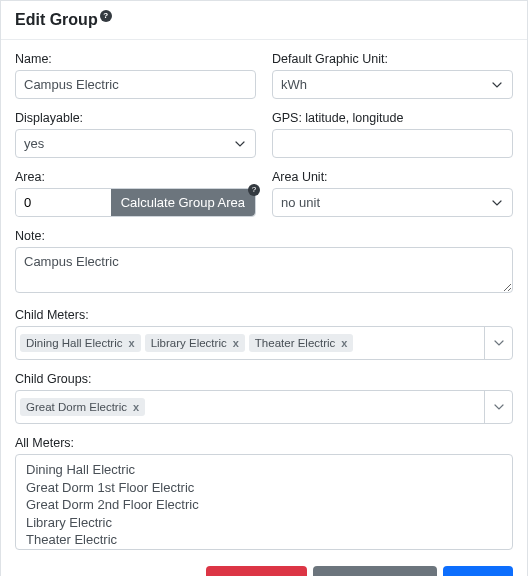 The height and width of the screenshot is (576, 528). I want to click on note-textarea, so click(264, 270).